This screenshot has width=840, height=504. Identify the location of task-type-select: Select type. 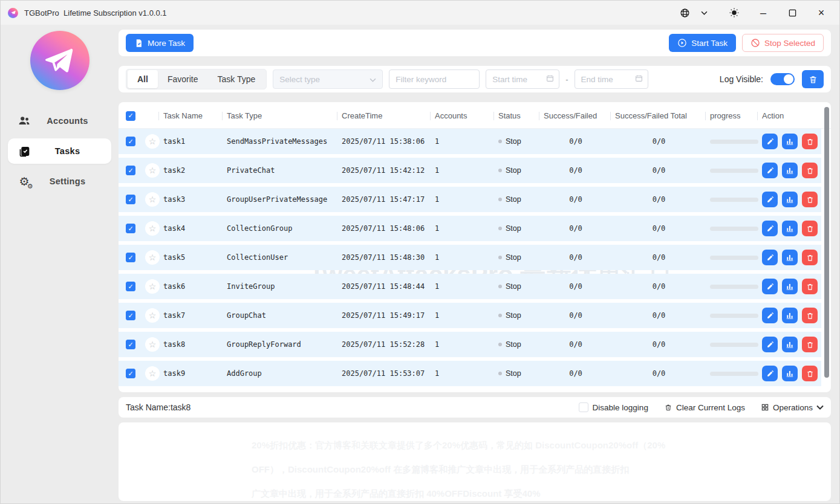
(328, 79).